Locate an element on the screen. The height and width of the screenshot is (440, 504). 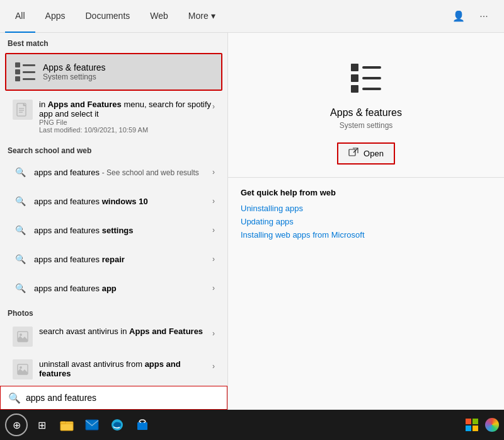
taskbar-search-btn: ⊕ is located at coordinates (16, 425).